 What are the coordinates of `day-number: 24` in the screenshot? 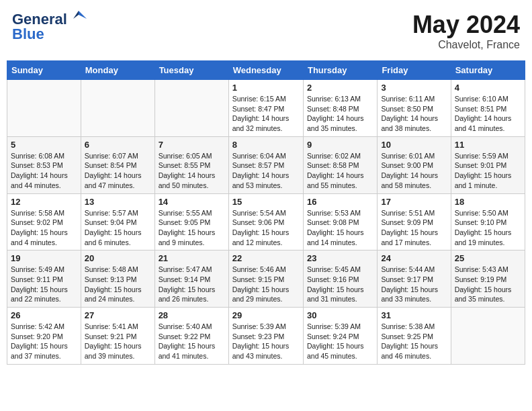 It's located at (414, 258).